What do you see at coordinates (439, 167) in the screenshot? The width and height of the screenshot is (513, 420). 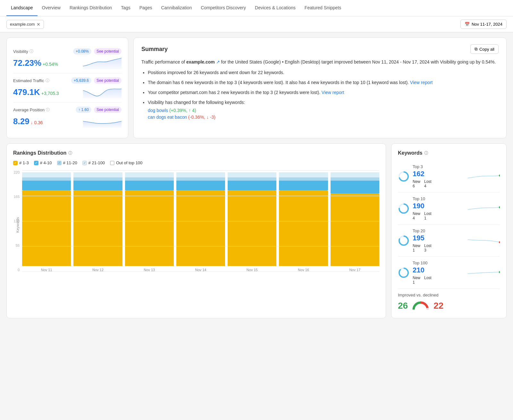 I see `top3-tier: Top 3` at bounding box center [439, 167].